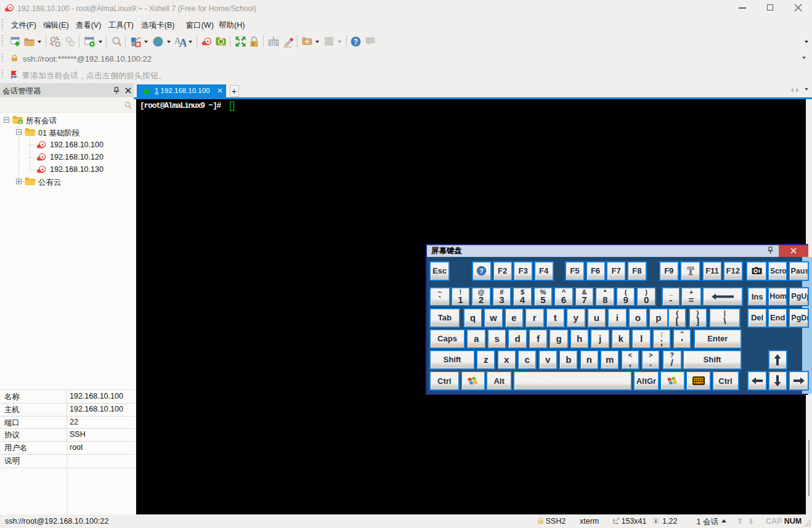 The height and width of the screenshot is (528, 812). I want to click on svg-text: A, so click(183, 42).